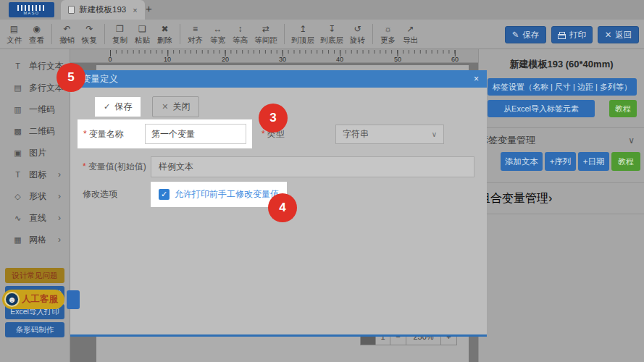 Image resolution: width=644 pixels, height=362 pixels. I want to click on modify-option-label: 允许打印前手工修改变量值, so click(227, 194).